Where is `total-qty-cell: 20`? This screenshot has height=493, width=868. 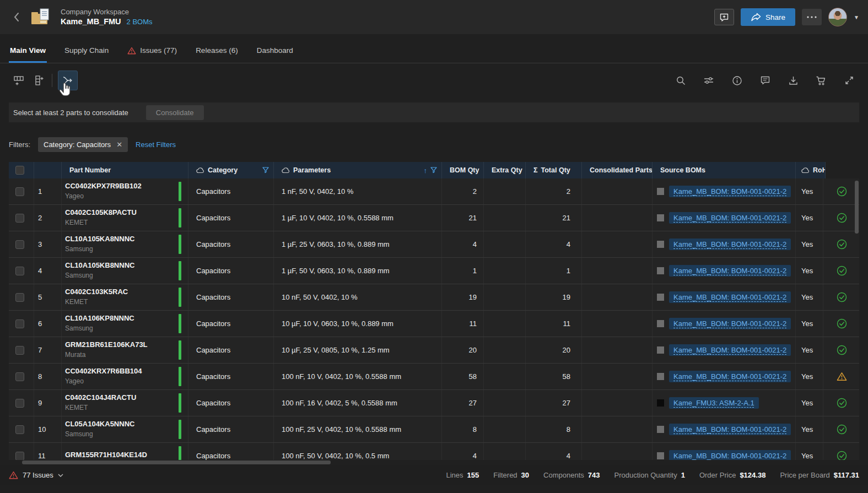
total-qty-cell: 20 is located at coordinates (554, 350).